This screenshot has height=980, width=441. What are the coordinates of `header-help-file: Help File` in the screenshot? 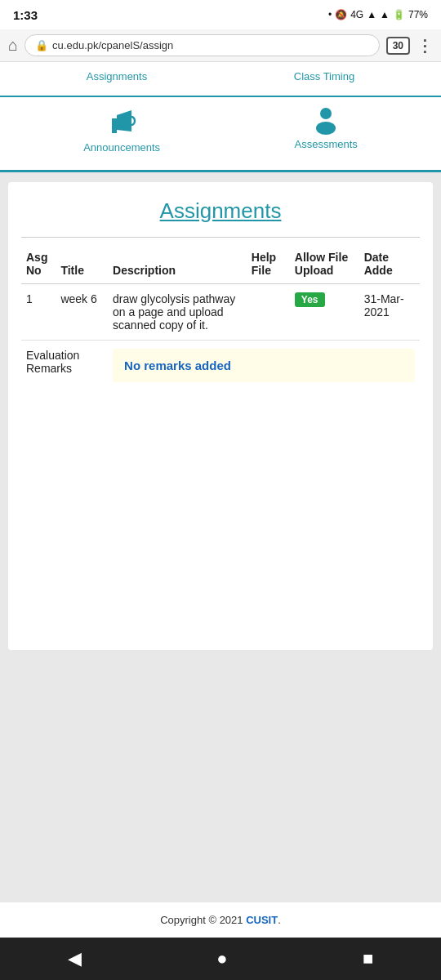 It's located at (268, 266).